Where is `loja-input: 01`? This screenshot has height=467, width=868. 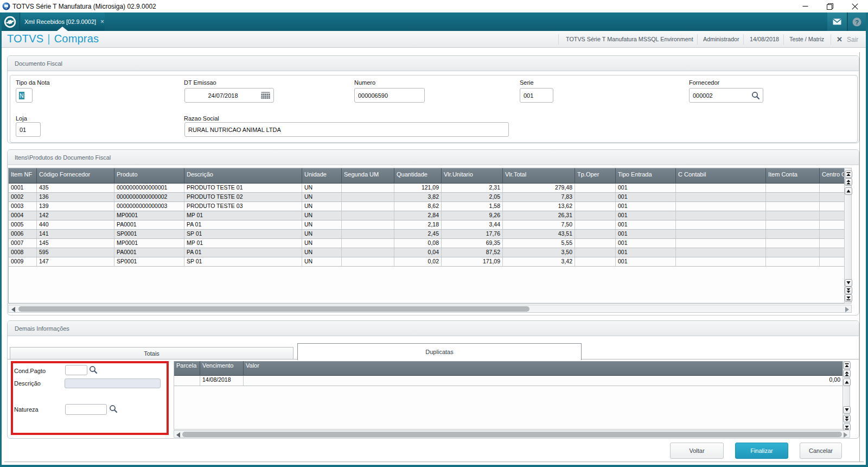 loja-input: 01 is located at coordinates (28, 129).